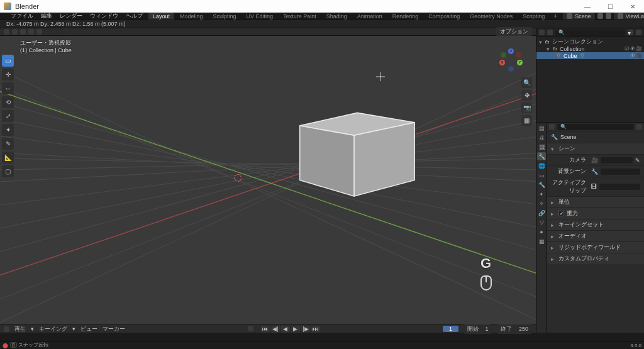  What do you see at coordinates (633, 6) in the screenshot?
I see `window-close-button: ✕` at bounding box center [633, 6].